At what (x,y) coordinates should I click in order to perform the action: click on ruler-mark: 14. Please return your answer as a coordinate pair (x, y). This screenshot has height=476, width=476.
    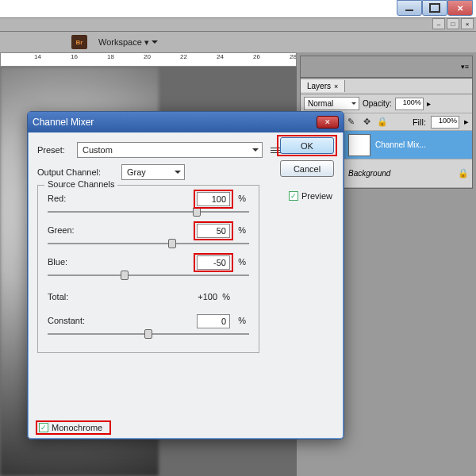
    Looking at the image, I should click on (38, 57).